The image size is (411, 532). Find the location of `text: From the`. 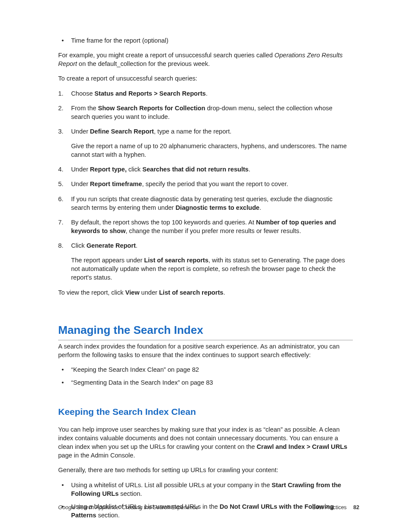

text: From the is located at coordinates (84, 108).